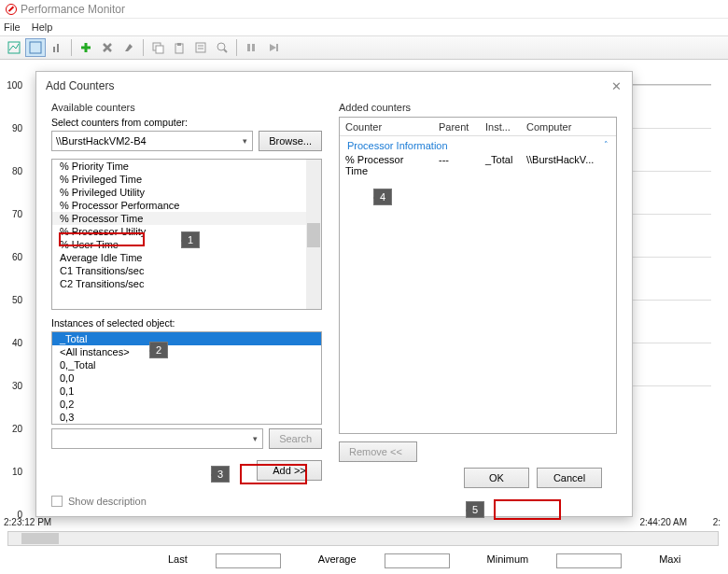  What do you see at coordinates (187, 417) in the screenshot?
I see `instance-item: 0,3` at bounding box center [187, 417].